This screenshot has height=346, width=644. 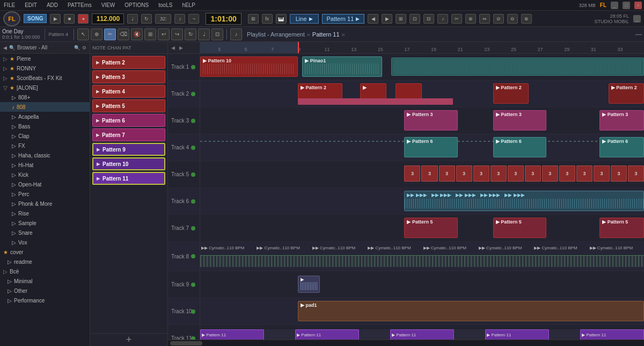 I want to click on sidebar-item-sample: ▷ Sample, so click(x=45, y=223).